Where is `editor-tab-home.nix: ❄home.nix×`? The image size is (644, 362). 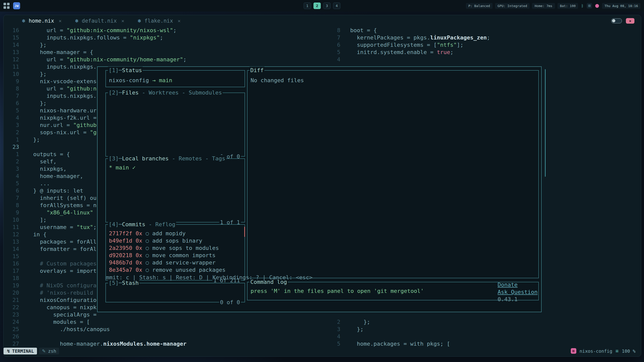 editor-tab-home.nix: ❄home.nix× is located at coordinates (42, 21).